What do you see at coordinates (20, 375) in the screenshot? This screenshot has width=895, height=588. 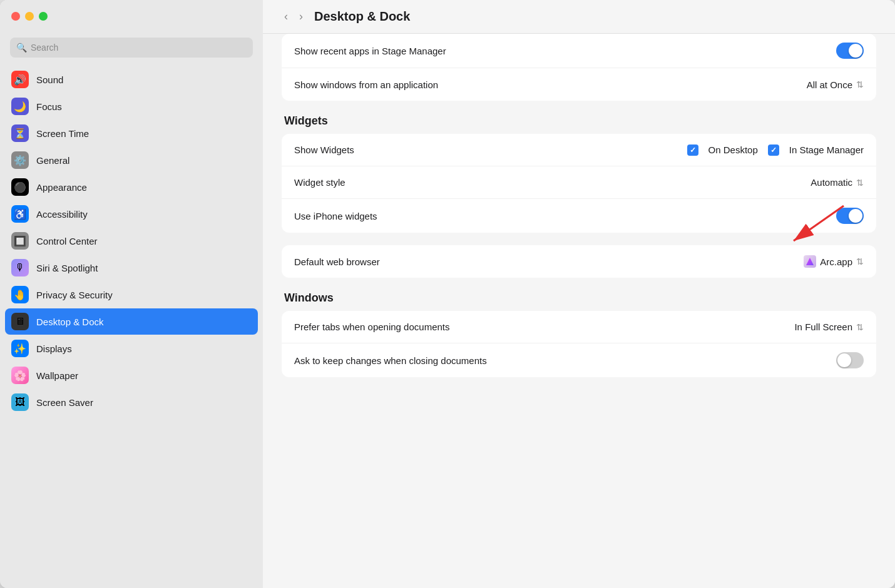 I see `wallpaper-icon: 🌸` at bounding box center [20, 375].